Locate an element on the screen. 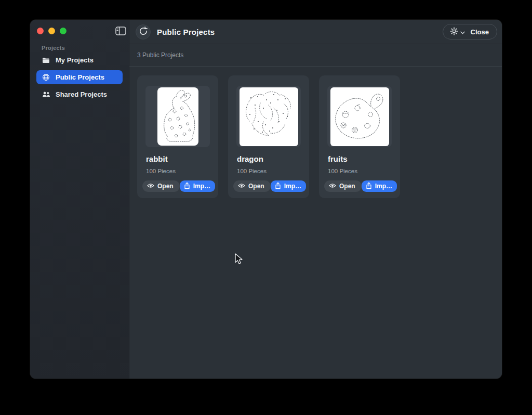  mouse-cursor is located at coordinates (239, 259).